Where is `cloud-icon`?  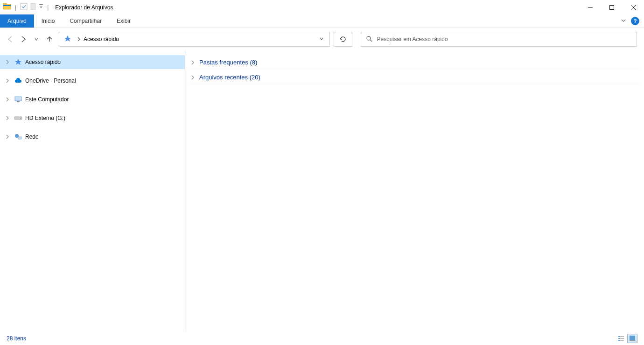
cloud-icon is located at coordinates (18, 81).